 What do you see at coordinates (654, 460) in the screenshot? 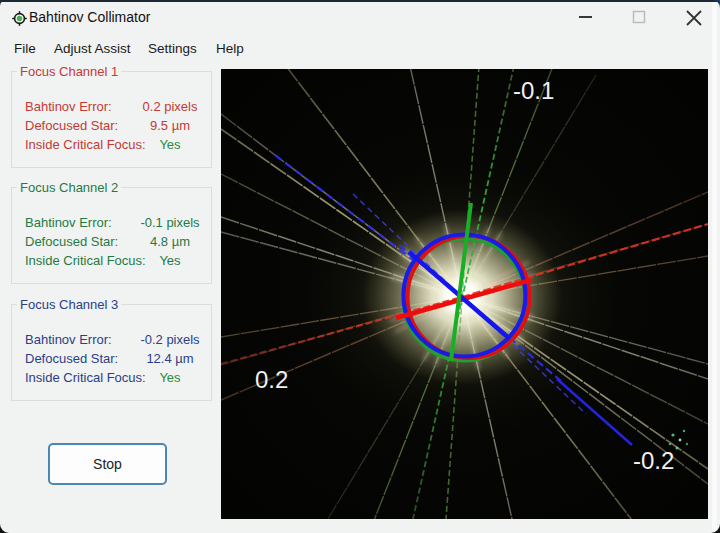
I see `svg-text: -0.2` at bounding box center [654, 460].